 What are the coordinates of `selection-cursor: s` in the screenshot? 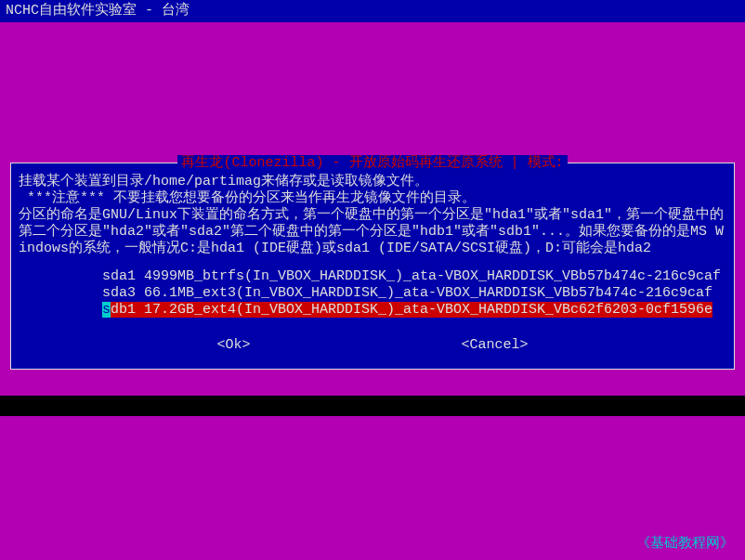 It's located at (106, 310).